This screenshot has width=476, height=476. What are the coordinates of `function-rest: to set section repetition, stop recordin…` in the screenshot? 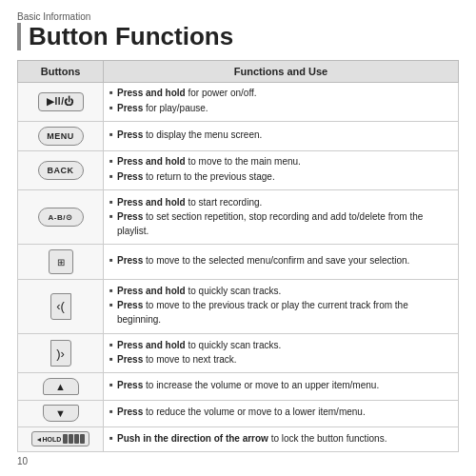 It's located at (270, 224).